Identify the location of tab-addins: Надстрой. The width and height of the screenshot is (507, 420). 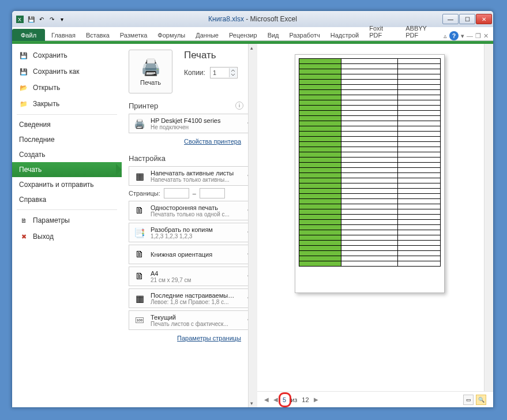
(345, 35).